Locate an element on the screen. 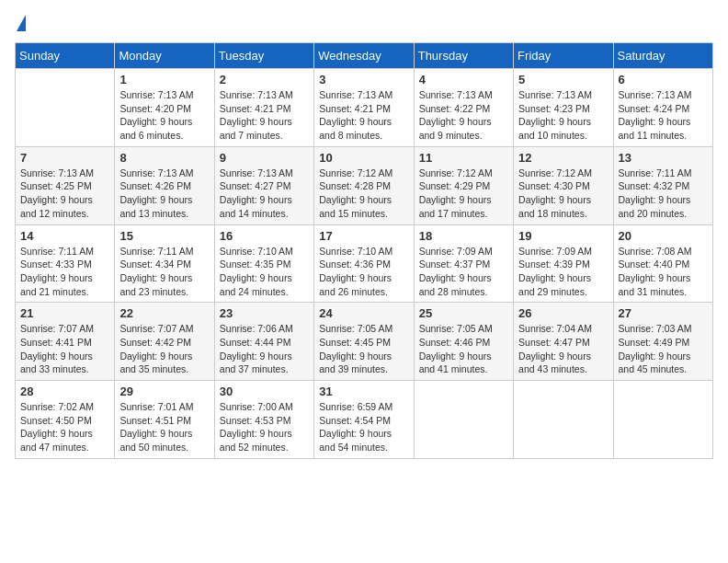 The width and height of the screenshot is (728, 563). day-info: Sunrise: 7:12 AMSunset: 4:30 PMDaylight:… is located at coordinates (563, 193).